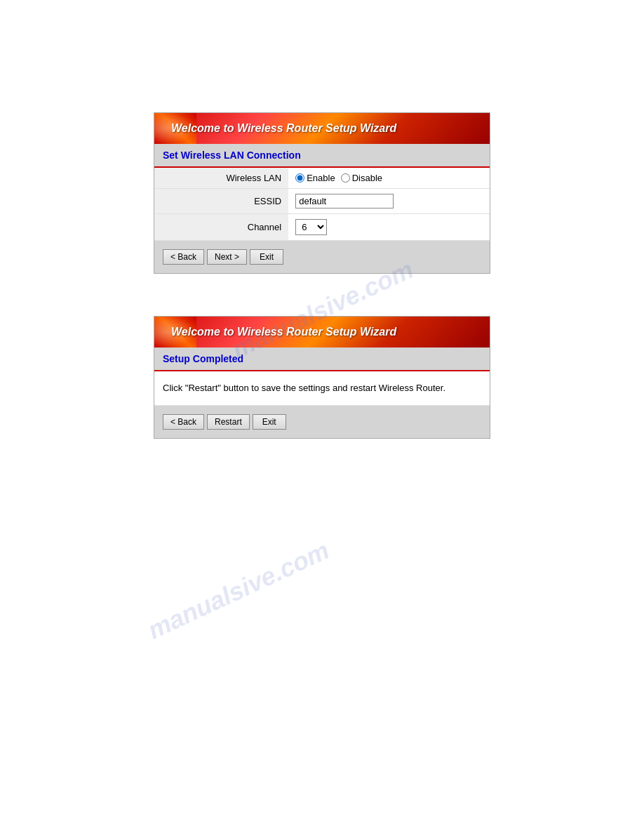 This screenshot has height=834, width=644. I want to click on wireless-lan-label: Wireless LAN, so click(222, 178).